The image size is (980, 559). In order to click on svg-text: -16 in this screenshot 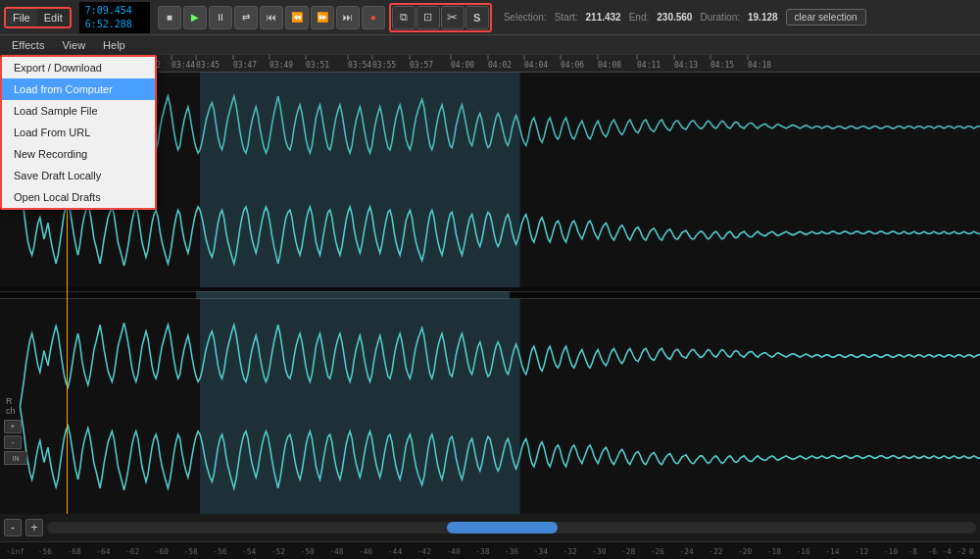, I will do `click(804, 551)`.